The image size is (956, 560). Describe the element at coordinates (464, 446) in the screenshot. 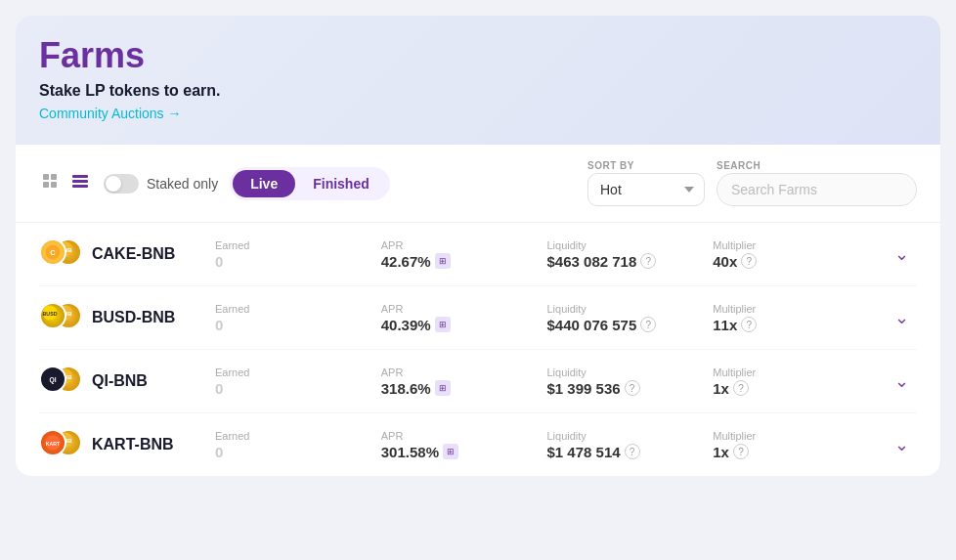

I see `apr-field: APR 301.58% ⊞` at that location.